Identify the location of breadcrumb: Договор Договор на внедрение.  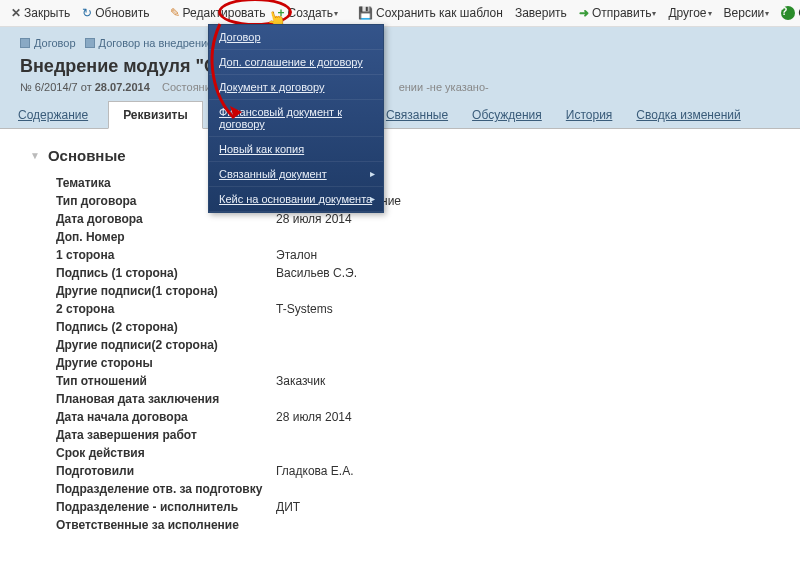
(400, 44).